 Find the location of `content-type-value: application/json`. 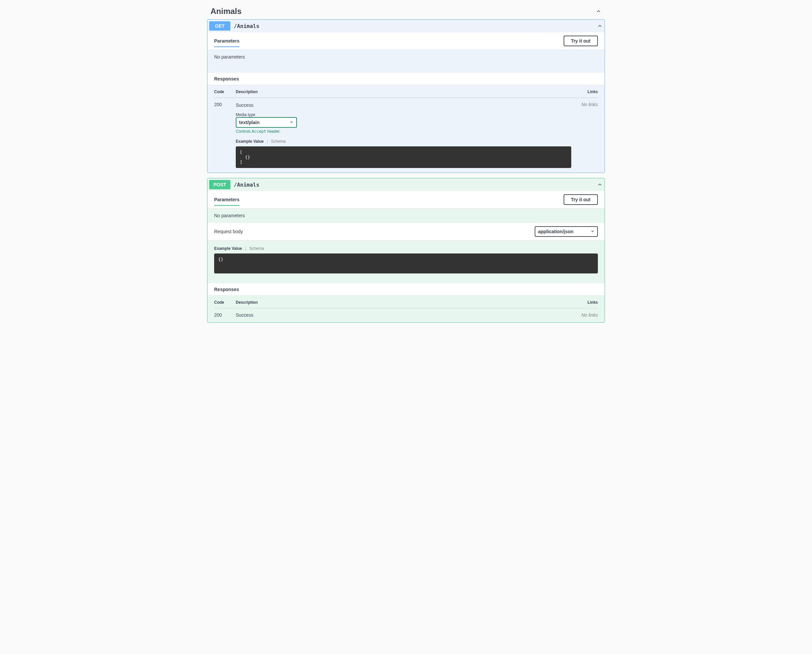

content-type-value: application/json is located at coordinates (556, 232).